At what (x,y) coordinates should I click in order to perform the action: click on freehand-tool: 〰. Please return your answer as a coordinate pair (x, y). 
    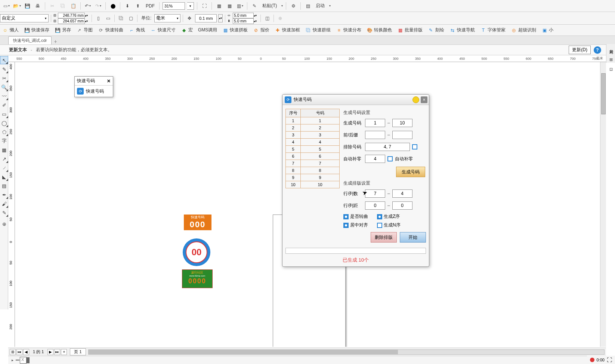
    Looking at the image, I should click on (4, 96).